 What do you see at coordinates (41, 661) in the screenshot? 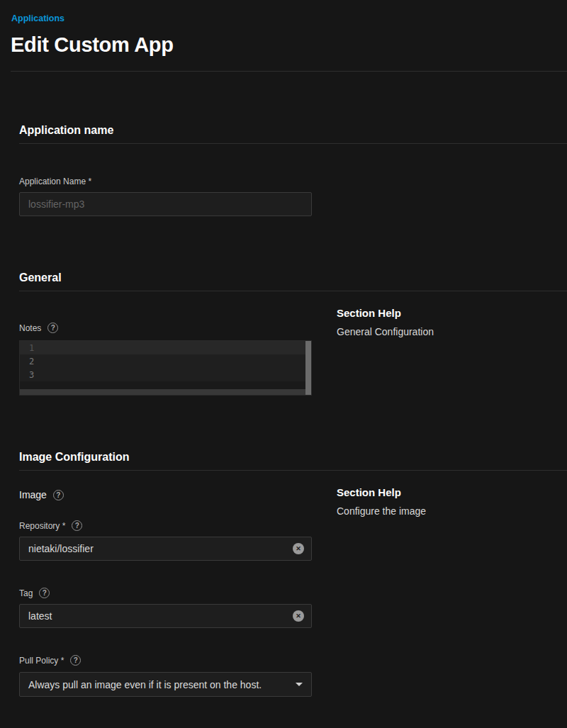
I see `pull-policy-label: Pull Policy *` at bounding box center [41, 661].